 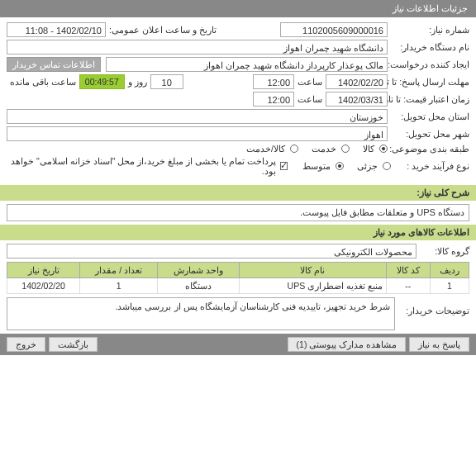 What do you see at coordinates (436, 314) in the screenshot?
I see `buyer-notes-label: توضیحات خریدار:` at bounding box center [436, 314].